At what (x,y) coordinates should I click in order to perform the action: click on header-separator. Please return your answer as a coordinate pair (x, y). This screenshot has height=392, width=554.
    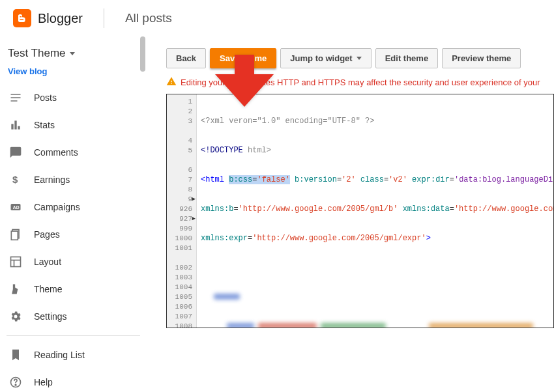
    Looking at the image, I should click on (104, 18).